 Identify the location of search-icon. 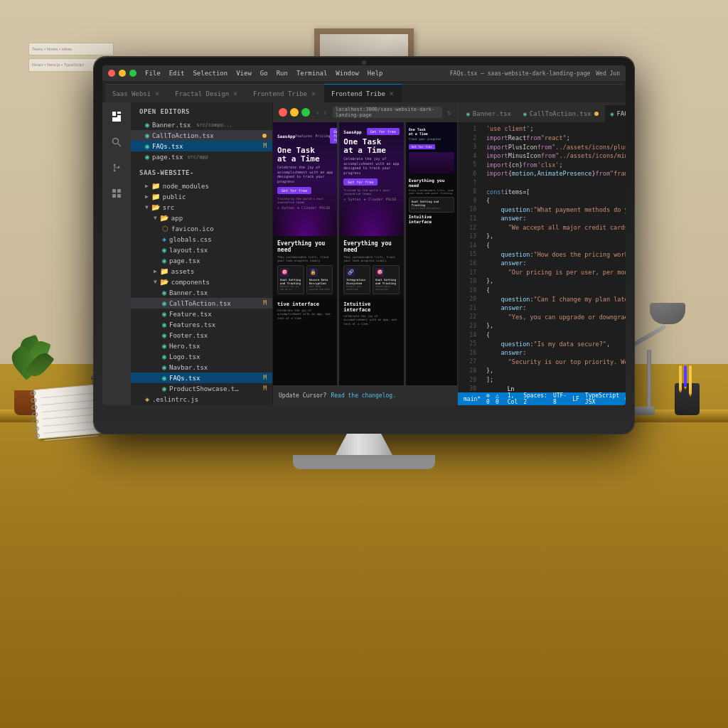
(117, 142).